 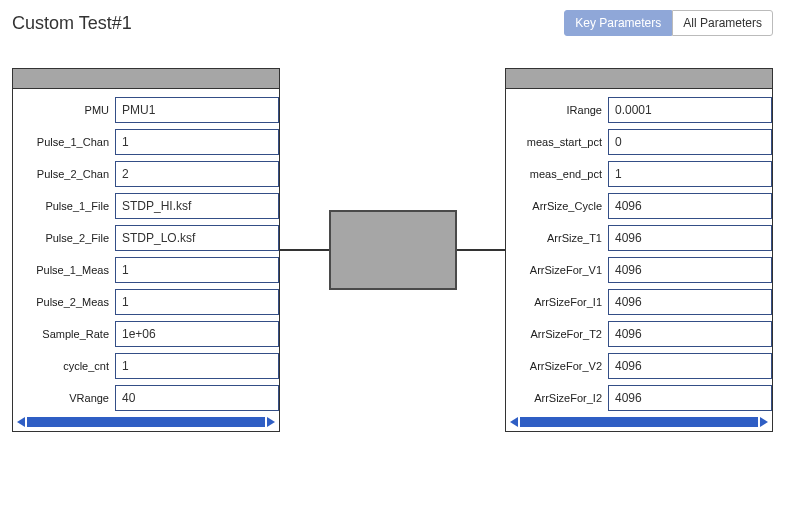 I want to click on parameter-row: ArrSizeFor_T2, so click(x=639, y=334).